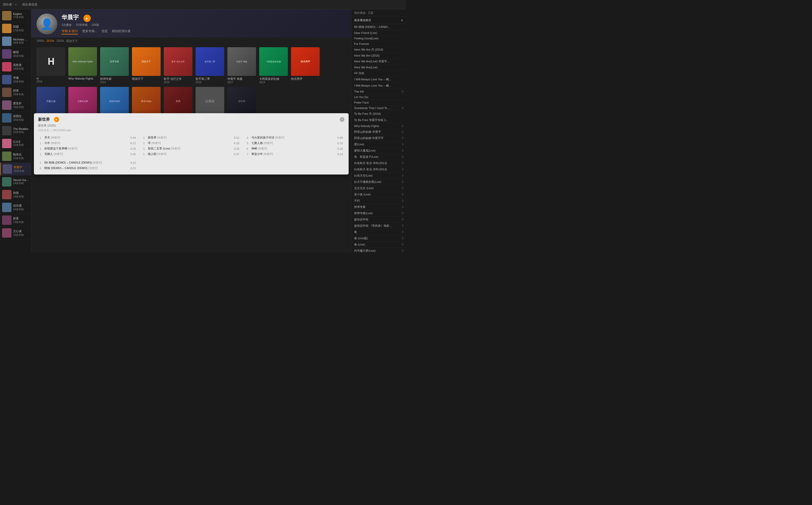 This screenshot has width=812, height=505. Describe the element at coordinates (379, 67) in the screenshot. I see `song-list-item: Here We Are(Live)` at that location.